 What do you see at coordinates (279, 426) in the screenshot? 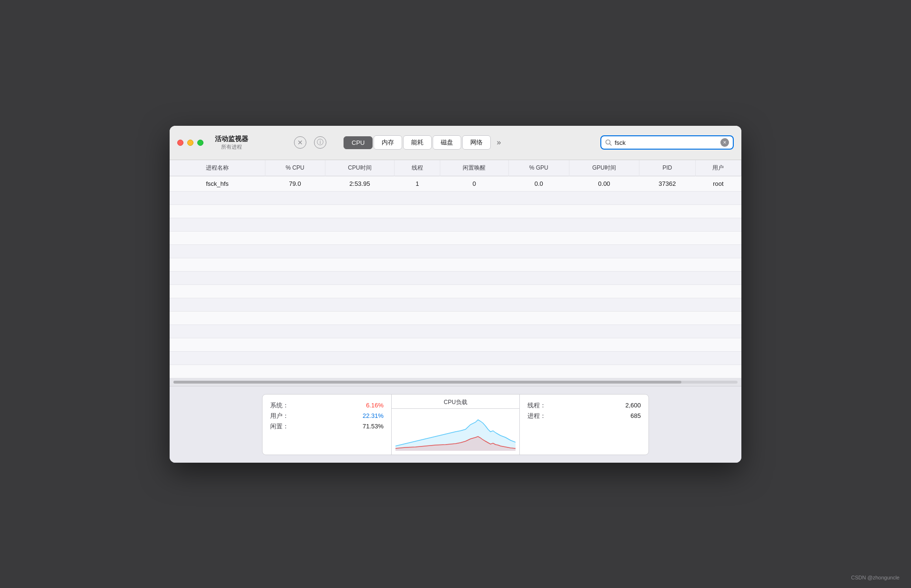
I see `stat-idle-label: 闲置：` at bounding box center [279, 426].